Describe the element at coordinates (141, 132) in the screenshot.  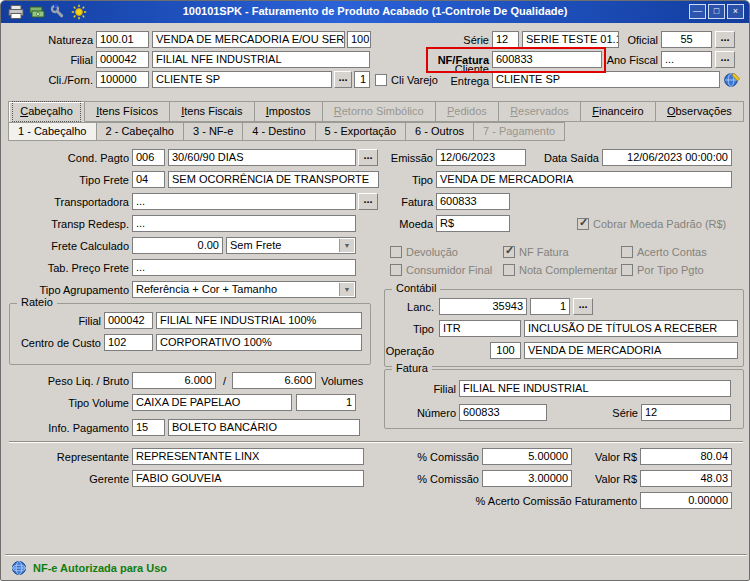
I see `subtab-2-cabecalho: 2 - Cabeçalho` at that location.